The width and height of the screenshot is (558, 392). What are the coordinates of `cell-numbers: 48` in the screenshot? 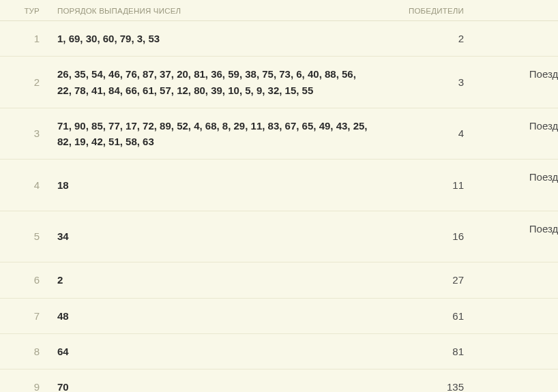 It's located at (214, 316).